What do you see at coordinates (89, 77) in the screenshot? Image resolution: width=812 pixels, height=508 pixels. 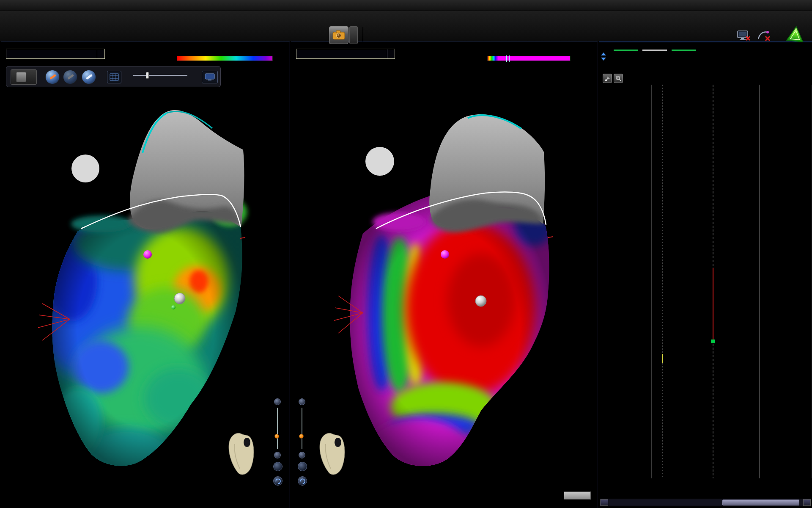 I see `pointer-icon` at bounding box center [89, 77].